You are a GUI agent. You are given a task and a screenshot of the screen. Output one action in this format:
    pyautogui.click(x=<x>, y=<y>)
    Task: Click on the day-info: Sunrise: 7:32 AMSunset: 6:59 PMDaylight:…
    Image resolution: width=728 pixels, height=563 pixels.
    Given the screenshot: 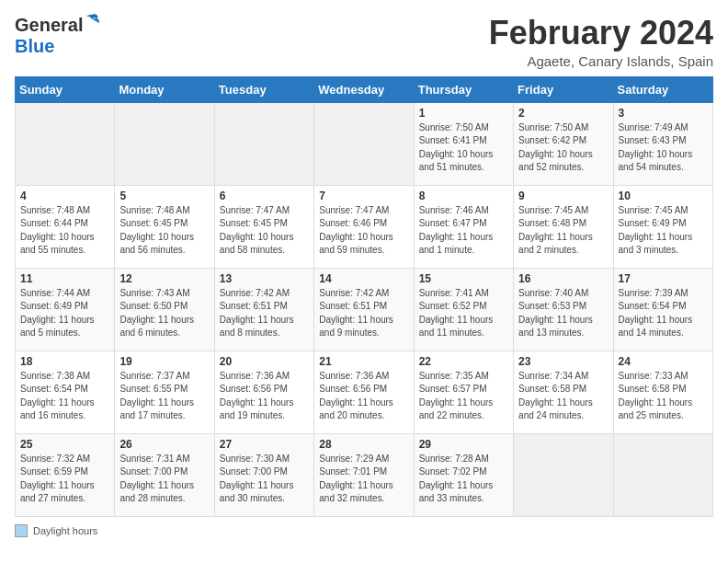 What is the action you would take?
    pyautogui.click(x=64, y=479)
    